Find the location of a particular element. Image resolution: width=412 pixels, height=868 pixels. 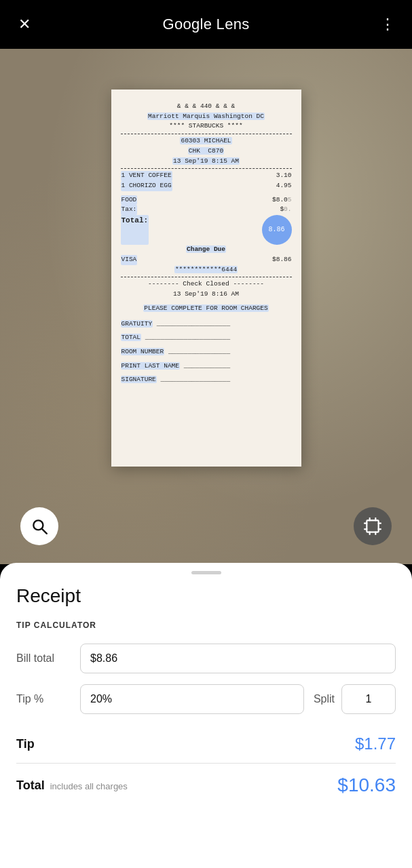

total-left: Total includes all charges is located at coordinates (72, 785).